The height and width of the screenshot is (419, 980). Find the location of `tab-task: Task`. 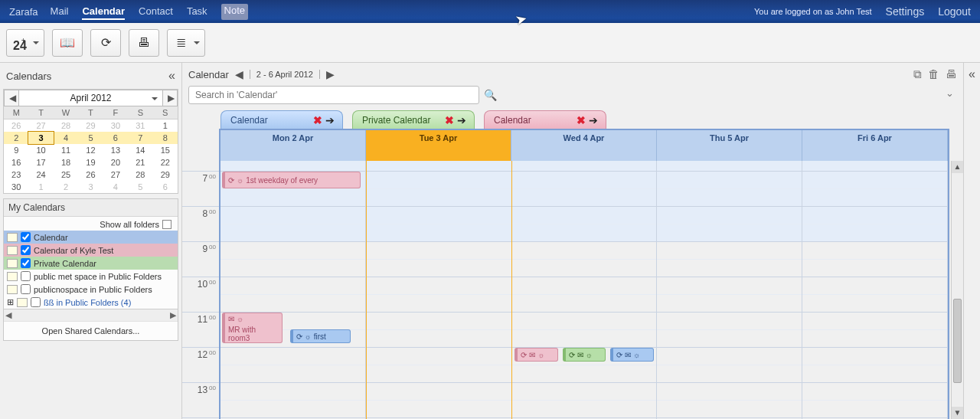

tab-task: Task is located at coordinates (198, 12).